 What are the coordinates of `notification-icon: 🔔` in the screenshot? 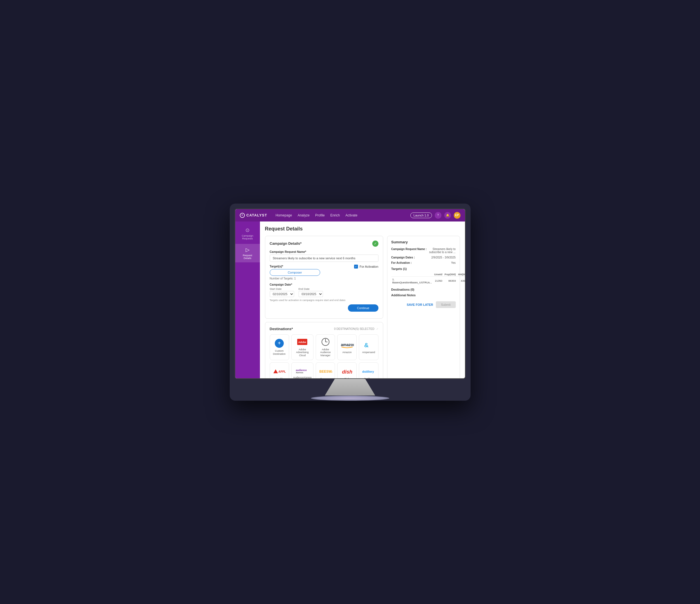 It's located at (448, 215).